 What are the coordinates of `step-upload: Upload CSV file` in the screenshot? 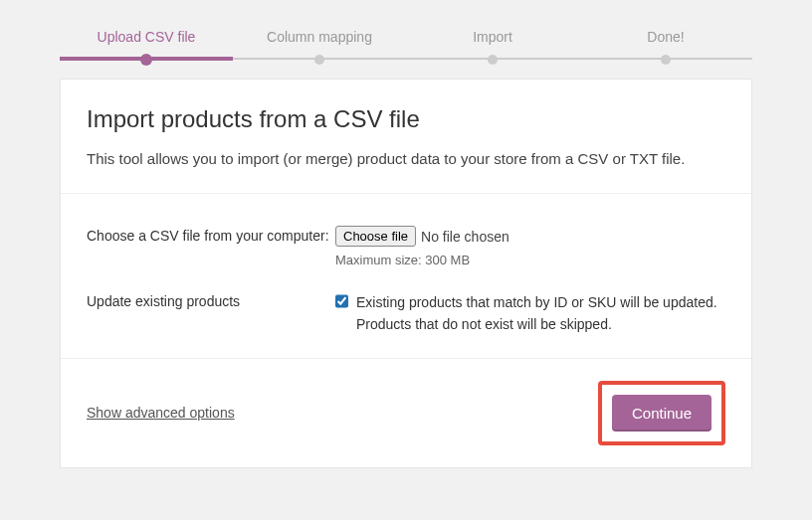 It's located at (146, 44).